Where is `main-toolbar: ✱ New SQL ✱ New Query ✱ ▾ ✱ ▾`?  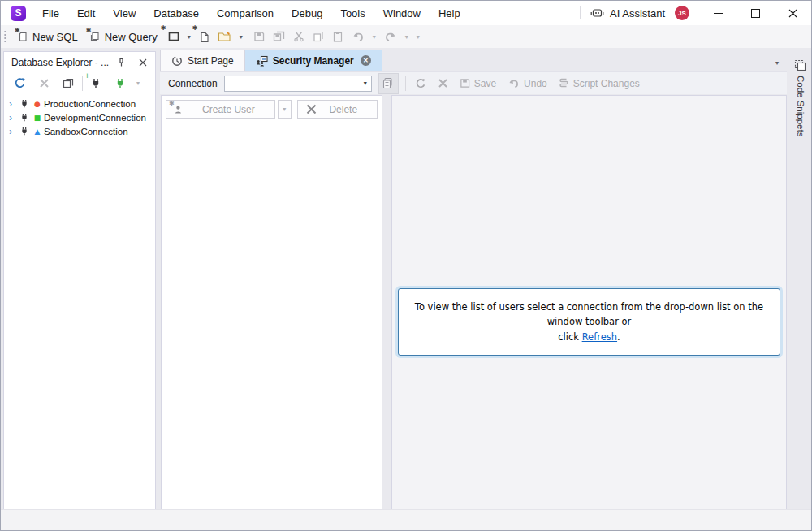
main-toolbar: ✱ New SQL ✱ New Query ✱ ▾ ✱ ▾ is located at coordinates (406, 37).